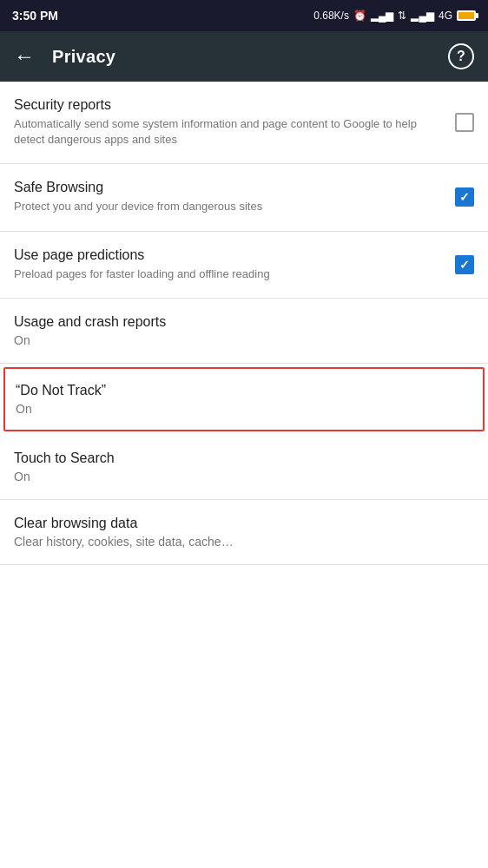 The height and width of the screenshot is (868, 488). What do you see at coordinates (237, 322) in the screenshot?
I see `item-title-usage-crash-reports: Usage and crash reports` at bounding box center [237, 322].